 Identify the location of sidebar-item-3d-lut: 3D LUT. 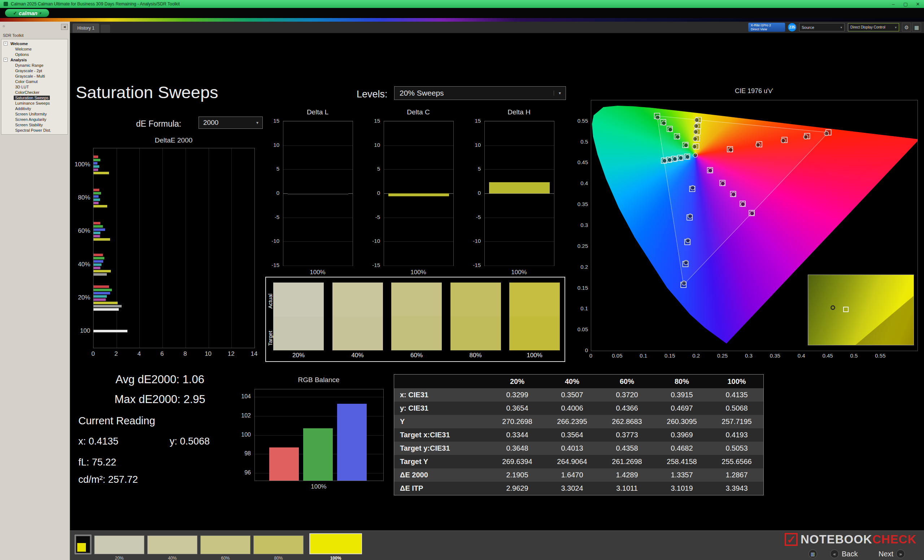
(34, 87).